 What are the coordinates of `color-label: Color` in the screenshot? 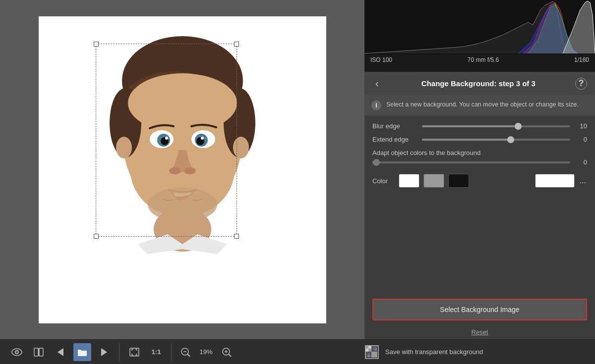 It's located at (384, 181).